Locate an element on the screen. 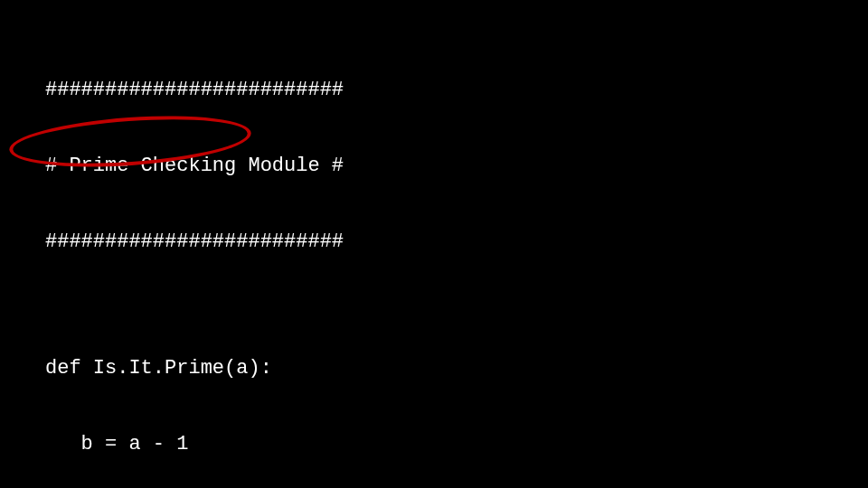  code-line: # Prime Checking Module # is located at coordinates (206, 166).